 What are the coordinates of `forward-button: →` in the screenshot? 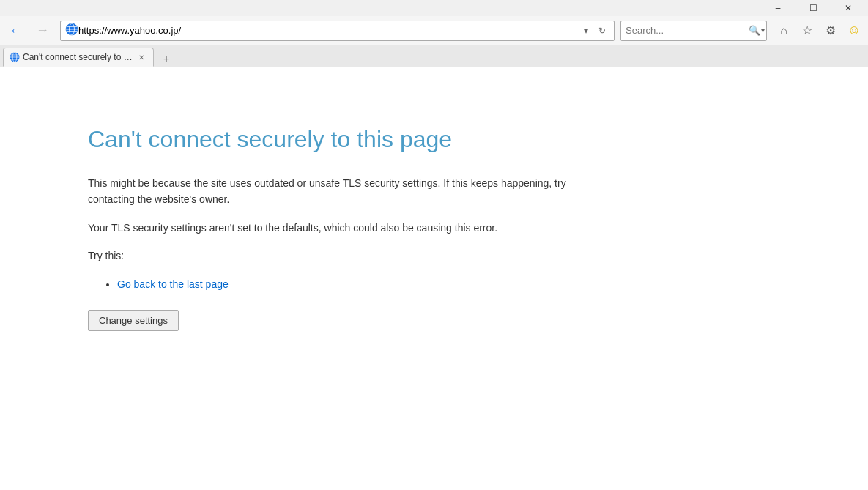 It's located at (42, 31).